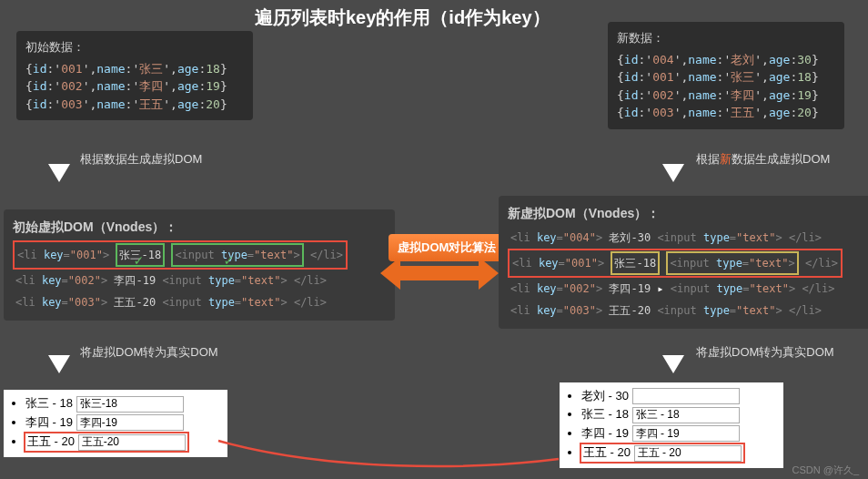 The image size is (868, 479). Describe the element at coordinates (726, 38) in the screenshot. I see `new-data-header: 新数据：` at that location.